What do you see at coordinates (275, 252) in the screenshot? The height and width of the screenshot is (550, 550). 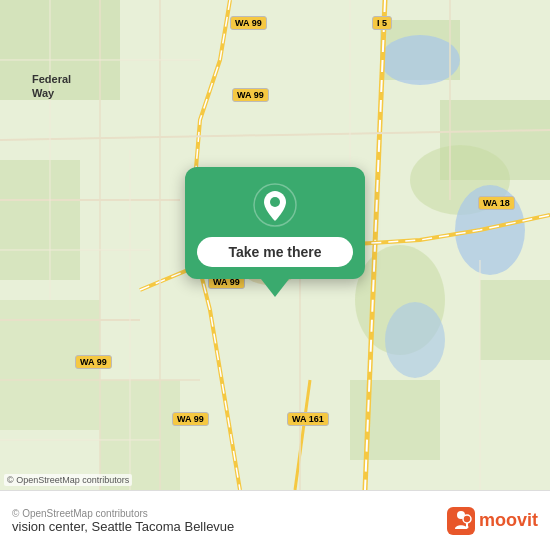 I see `take-me-there-button: Take me there` at bounding box center [275, 252].